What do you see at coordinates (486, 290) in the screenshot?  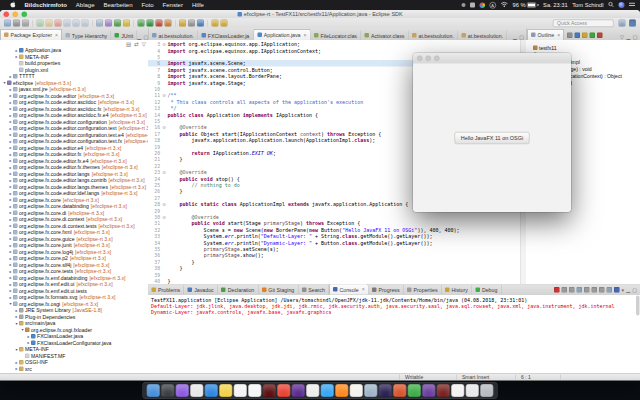 I see `console-tab-debug: Debug` at bounding box center [486, 290].